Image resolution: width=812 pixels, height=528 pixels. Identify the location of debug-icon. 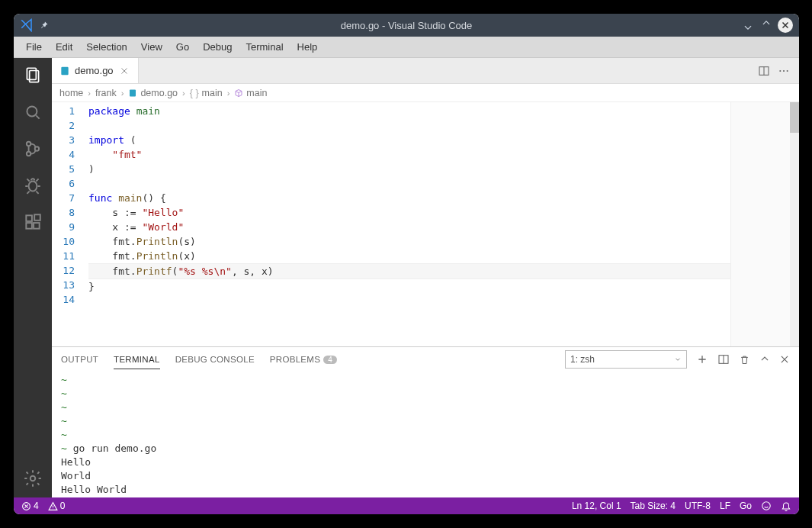
(33, 185).